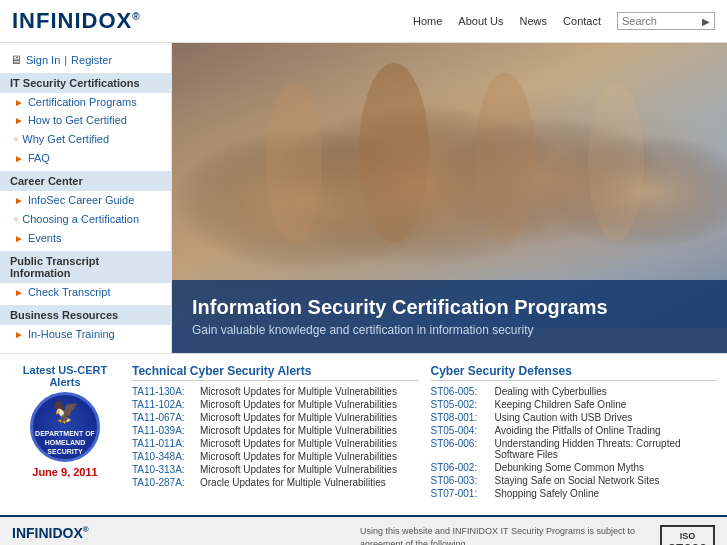 Image resolution: width=727 pixels, height=545 pixels. I want to click on signin-bar: 🖥 Sign In | Register, so click(86, 61).